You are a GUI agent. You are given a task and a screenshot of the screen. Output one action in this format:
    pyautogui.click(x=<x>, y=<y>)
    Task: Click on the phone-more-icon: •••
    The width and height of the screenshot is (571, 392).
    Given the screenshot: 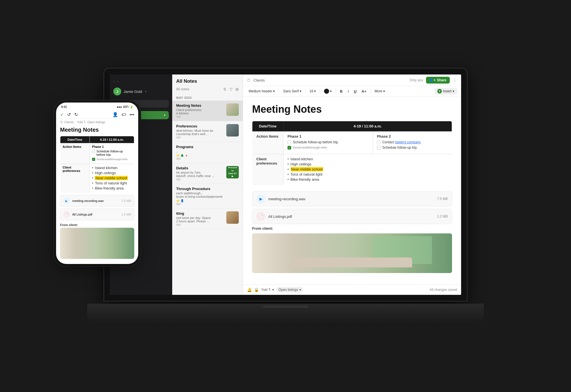 What is the action you would take?
    pyautogui.click(x=132, y=115)
    